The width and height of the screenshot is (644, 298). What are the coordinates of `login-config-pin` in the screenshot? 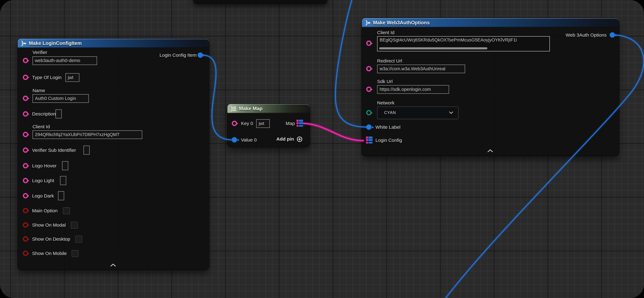 It's located at (369, 140).